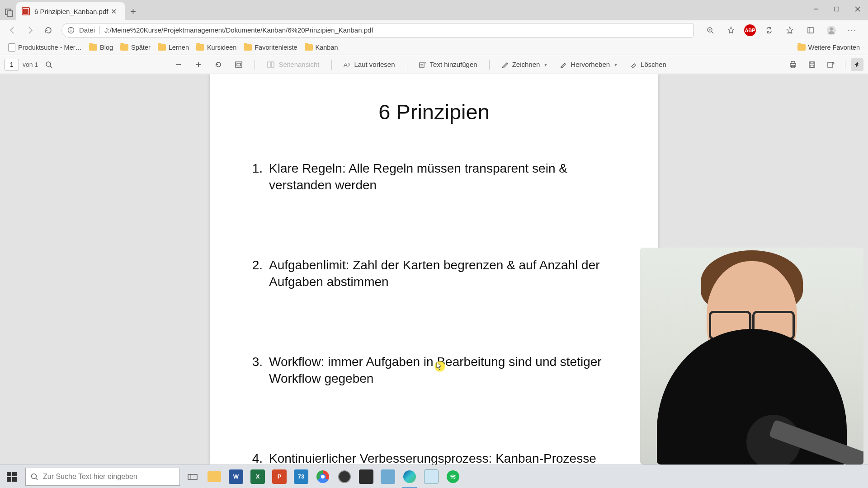 This screenshot has width=868, height=488. I want to click on chevron-down-icon: ▾, so click(616, 65).